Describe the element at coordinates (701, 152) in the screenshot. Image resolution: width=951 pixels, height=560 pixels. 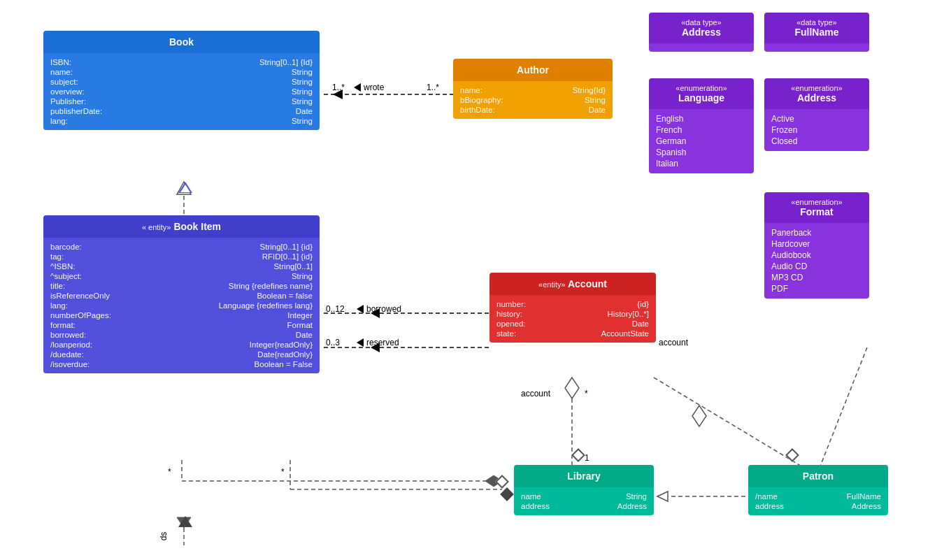
I see `enum-language-item-3: Spanish` at that location.